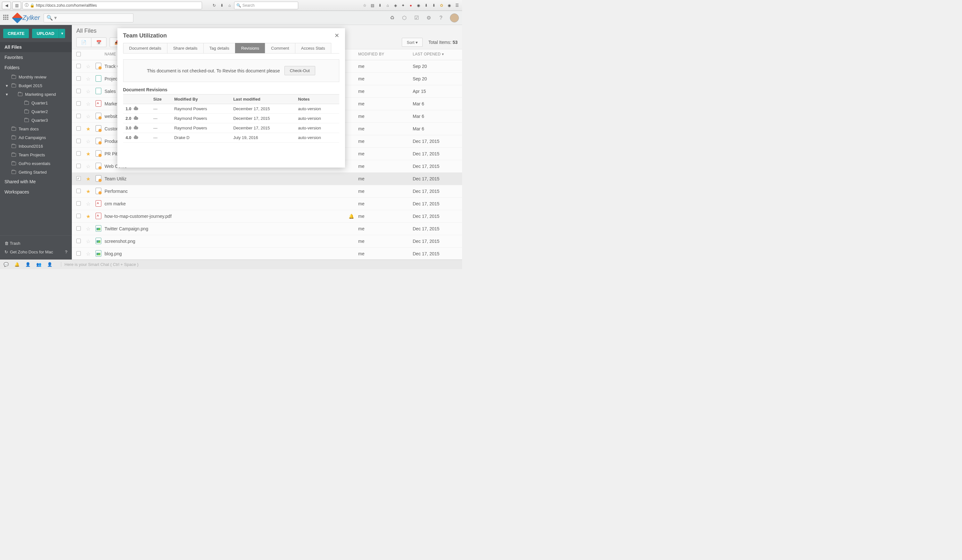 The height and width of the screenshot is (560, 962). I want to click on home2-icon: ⌂, so click(388, 5).